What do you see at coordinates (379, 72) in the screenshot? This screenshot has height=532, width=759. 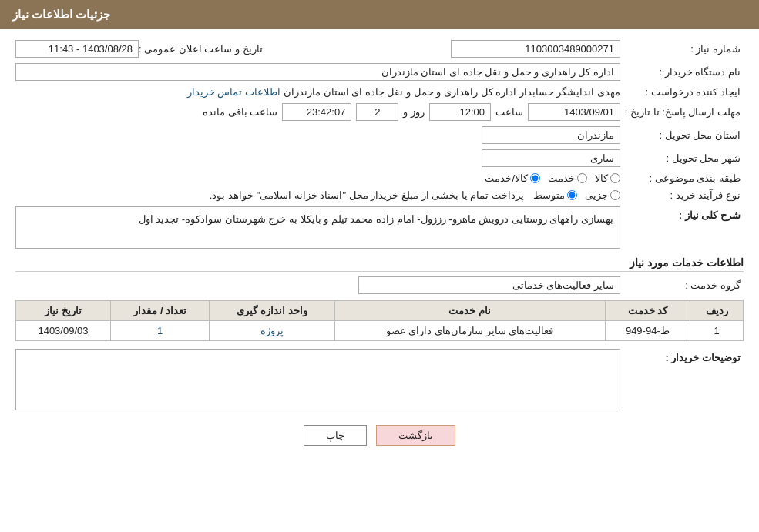 I see `buyer-org-row: نام دستگاه خریدار : اداره کل راهداری و ح…` at bounding box center [379, 72].